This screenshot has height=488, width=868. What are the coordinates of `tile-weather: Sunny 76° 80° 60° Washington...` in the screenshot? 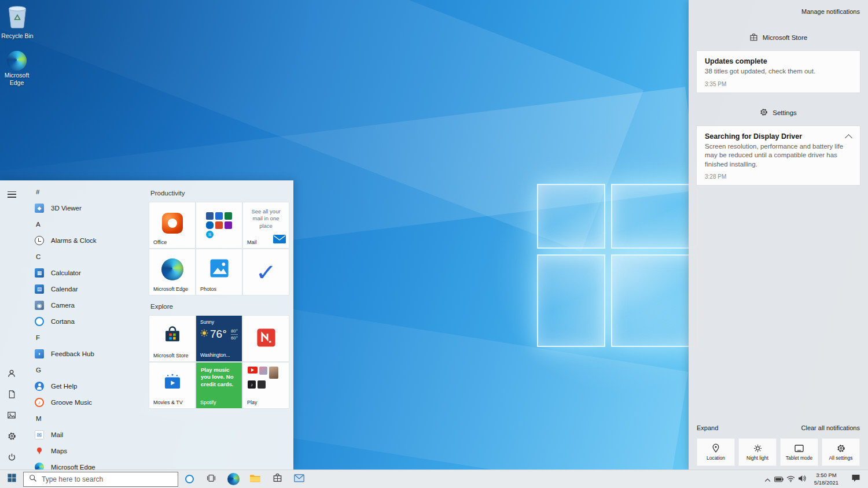 It's located at (219, 339).